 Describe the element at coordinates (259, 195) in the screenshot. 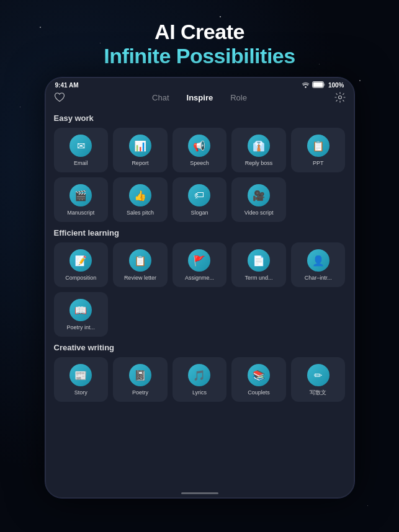

I see `video-script-icon: 🎥` at that location.